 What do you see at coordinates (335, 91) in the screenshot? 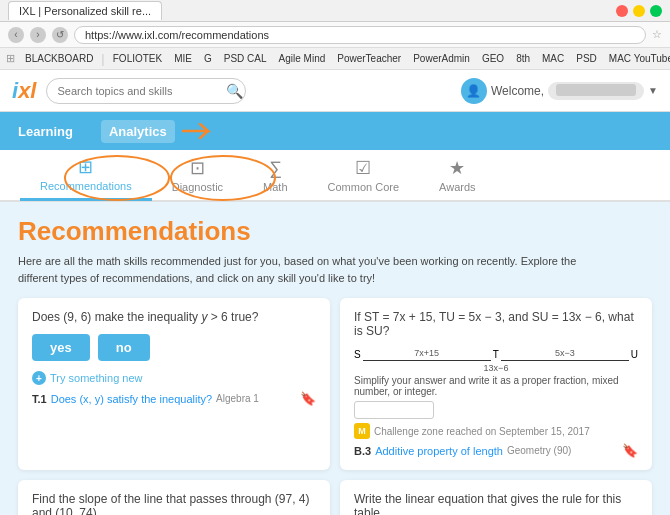
I see `app-header: ixl 🔍 👤 Welcome, ▼` at bounding box center [335, 91].